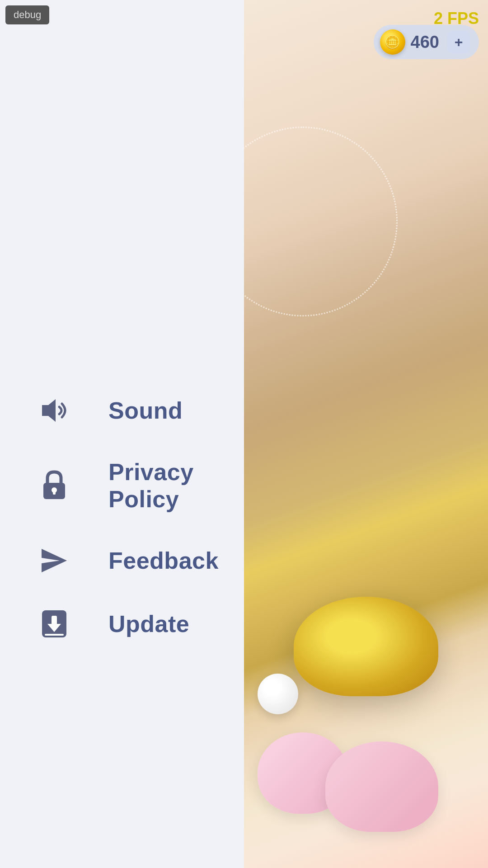 The width and height of the screenshot is (488, 868). Describe the element at coordinates (321, 222) in the screenshot. I see `dotted-arc-decoration` at that location.